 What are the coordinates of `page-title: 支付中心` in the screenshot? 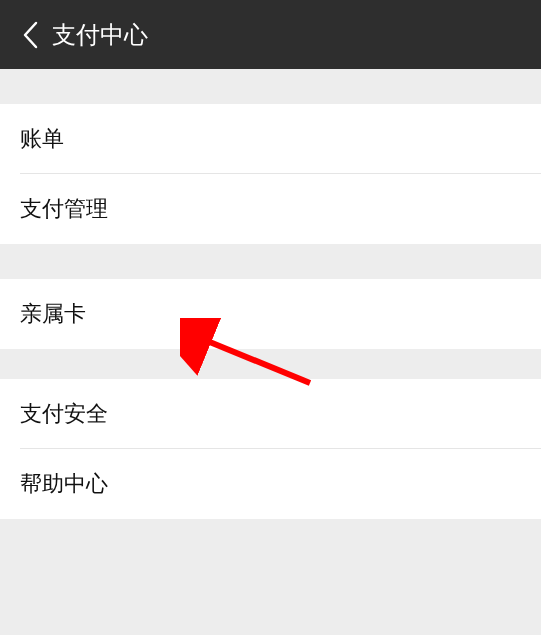 It's located at (100, 35).